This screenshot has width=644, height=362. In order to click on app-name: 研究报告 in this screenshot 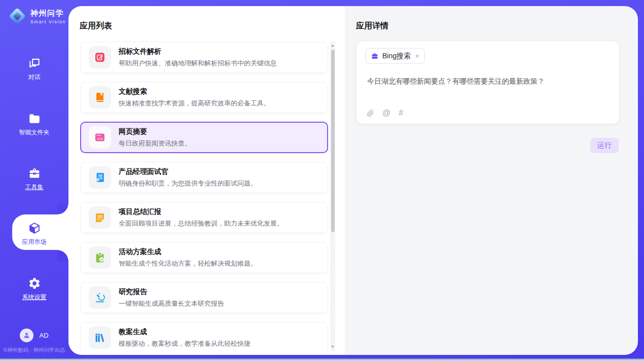, I will do `click(171, 292)`.